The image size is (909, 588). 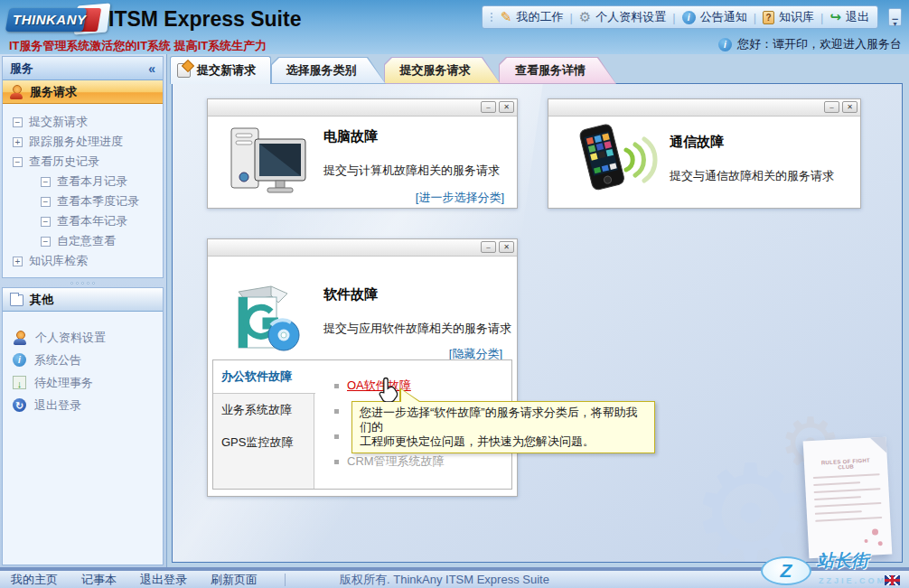 I want to click on category-tabs: 办公软件故障 业务系统故障 GPS监控故障, so click(x=264, y=425).